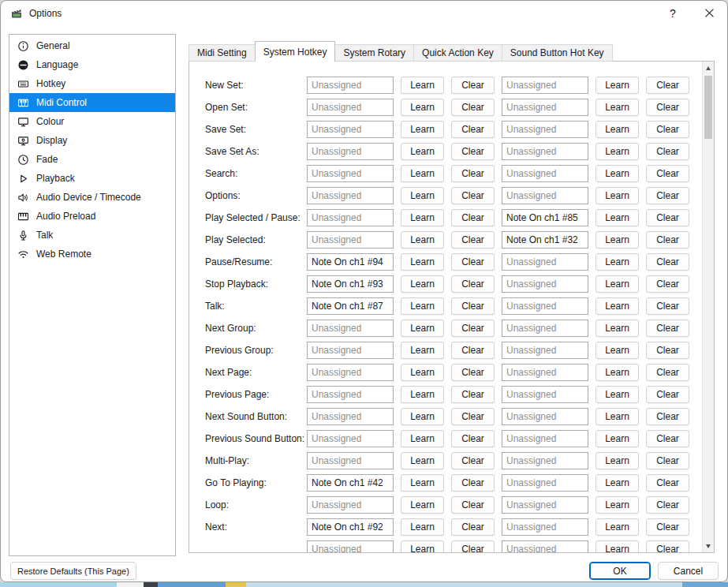  Describe the element at coordinates (92, 84) in the screenshot. I see `sidebar-item-hotkey: Hotkey` at that location.